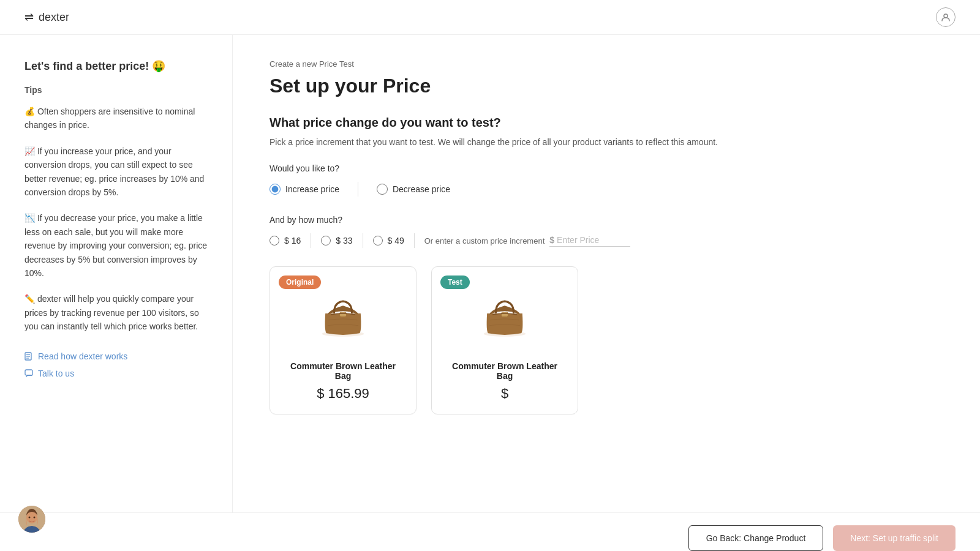 This screenshot has height=551, width=980. What do you see at coordinates (505, 394) in the screenshot?
I see `test-card-price: $` at bounding box center [505, 394].